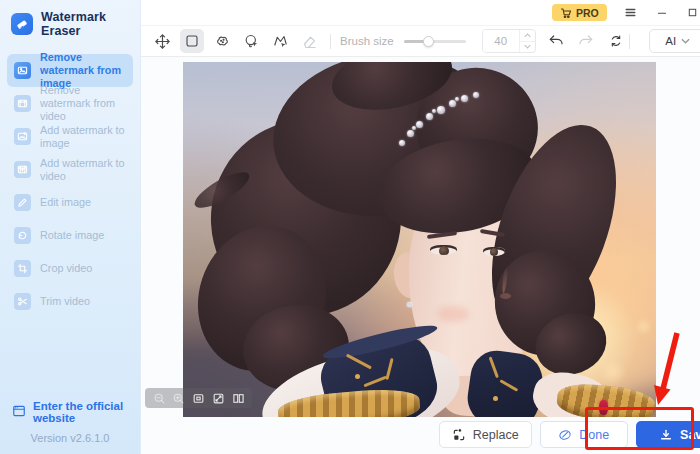 Image resolution: width=700 pixels, height=454 pixels. Describe the element at coordinates (586, 41) in the screenshot. I see `redo-icon` at that location.